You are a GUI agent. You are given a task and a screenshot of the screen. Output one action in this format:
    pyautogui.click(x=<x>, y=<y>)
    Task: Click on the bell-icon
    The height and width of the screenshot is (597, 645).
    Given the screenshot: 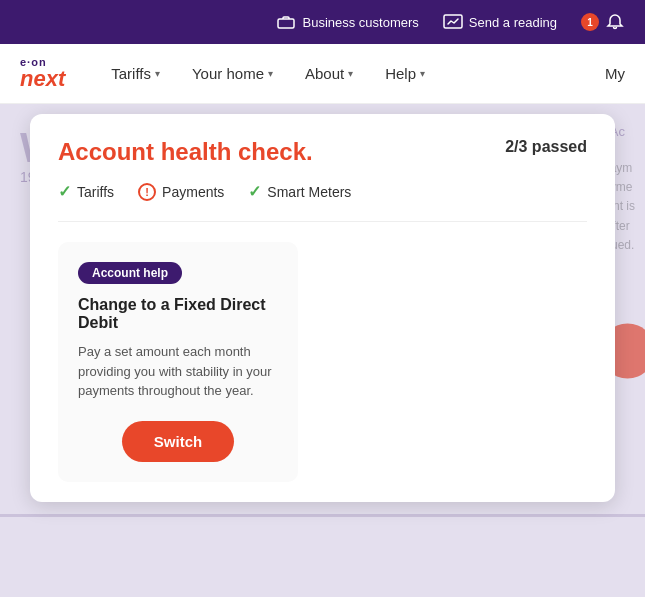 What is the action you would take?
    pyautogui.click(x=615, y=22)
    